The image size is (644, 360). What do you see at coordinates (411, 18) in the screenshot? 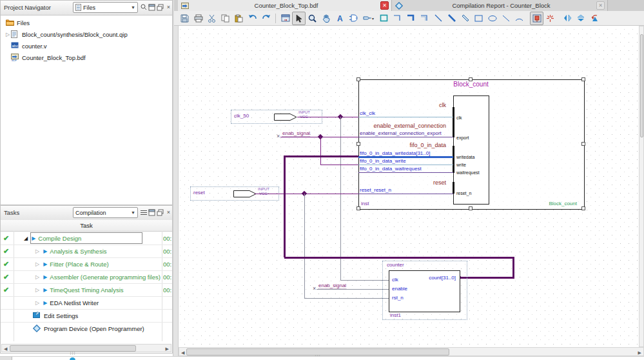
I see `orthogonal-bus-tool-icon` at bounding box center [411, 18].